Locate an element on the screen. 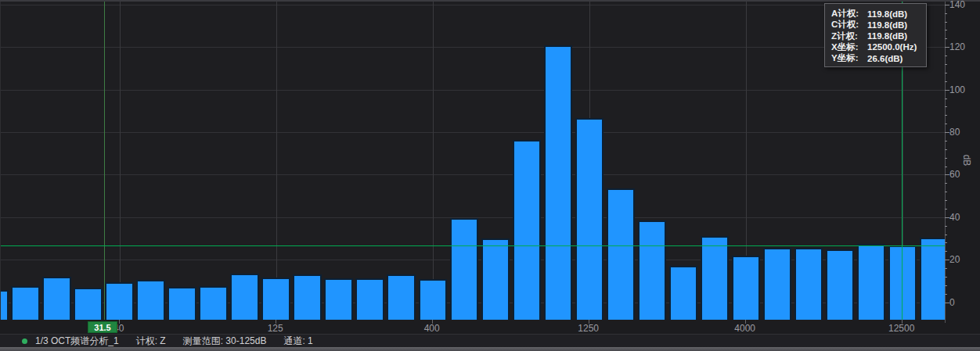  bar-250Hz is located at coordinates (369, 299).